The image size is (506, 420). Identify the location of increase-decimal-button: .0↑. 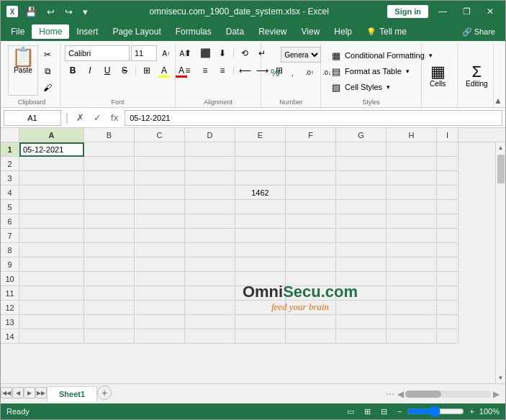
(310, 73).